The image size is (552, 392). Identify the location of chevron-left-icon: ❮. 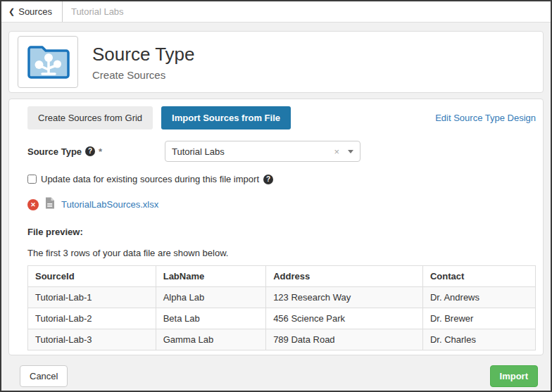
(11, 11).